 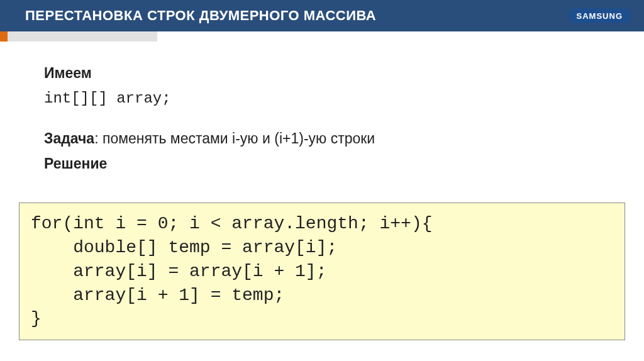 What do you see at coordinates (201, 16) in the screenshot?
I see `slide-title: ПЕРЕСТАНОВКА СТРОК ДВУМЕРНОГО МАССИВА` at bounding box center [201, 16].